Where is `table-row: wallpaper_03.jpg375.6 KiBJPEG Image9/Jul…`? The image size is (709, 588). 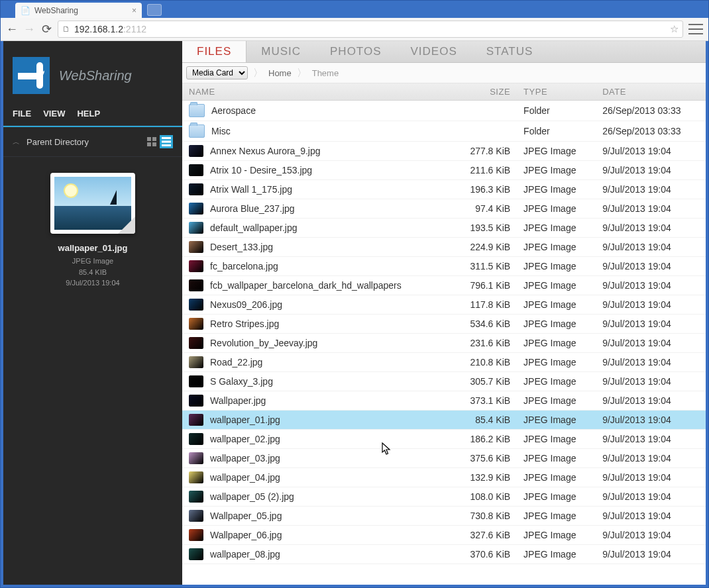
table-row: wallpaper_03.jpg375.6 KiBJPEG Image9/Jul… is located at coordinates (444, 458).